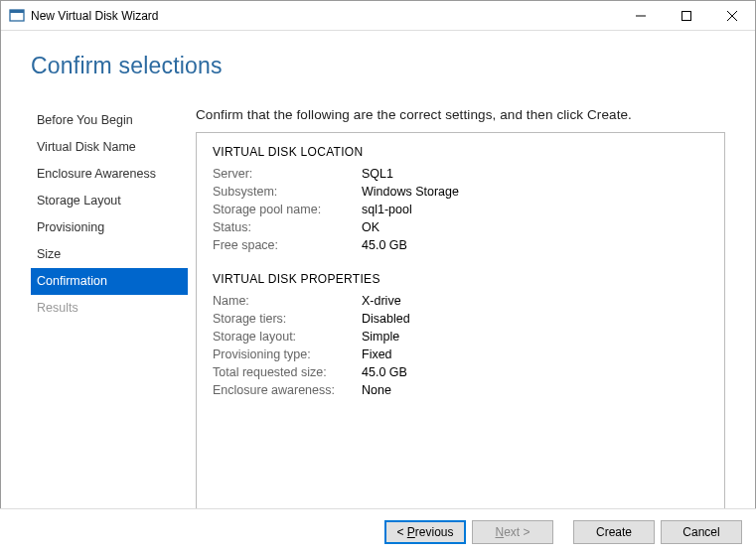 The height and width of the screenshot is (554, 756). Describe the element at coordinates (109, 147) in the screenshot. I see `wizard-step-virtual-disk-name: Virtual Disk Name` at that location.